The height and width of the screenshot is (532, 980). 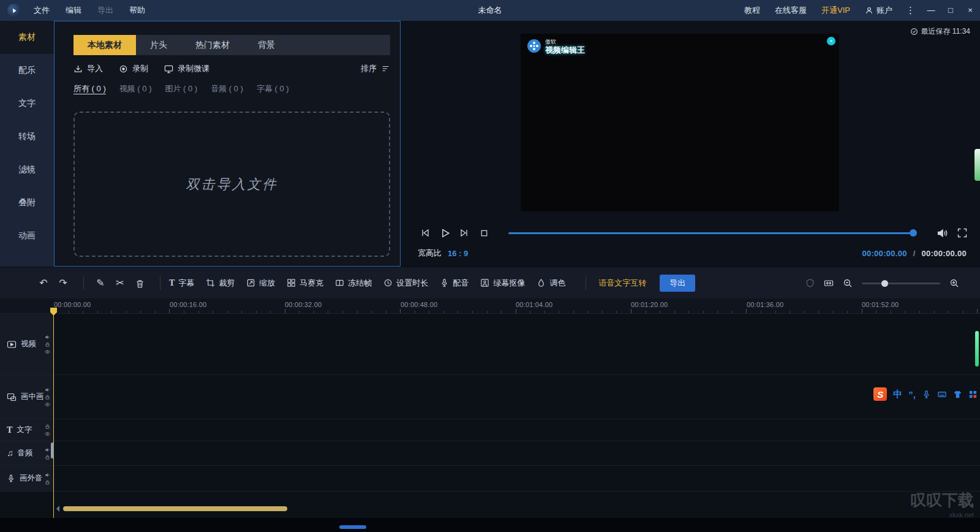 I want to click on previous-frame-button, so click(x=425, y=233).